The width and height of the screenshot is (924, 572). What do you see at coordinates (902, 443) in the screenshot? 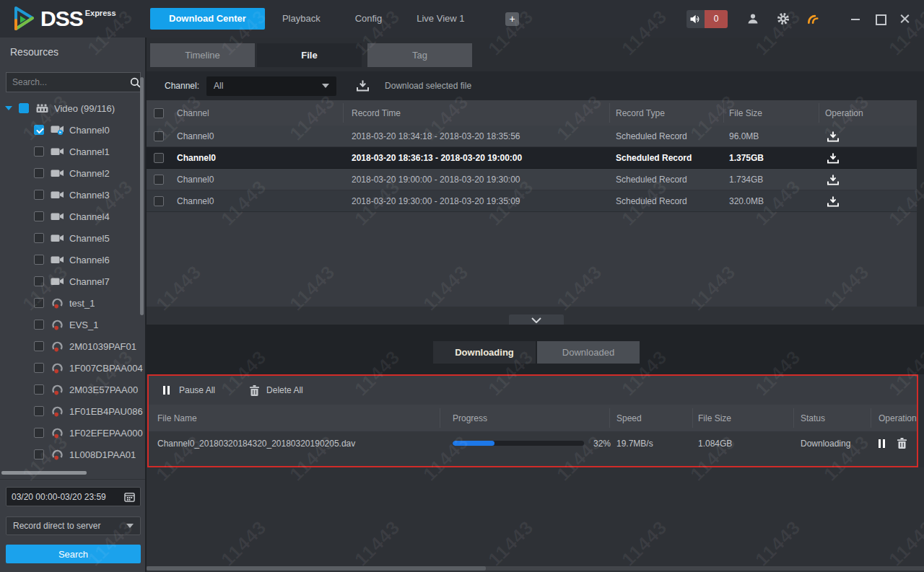
I see `delete-download-button` at bounding box center [902, 443].